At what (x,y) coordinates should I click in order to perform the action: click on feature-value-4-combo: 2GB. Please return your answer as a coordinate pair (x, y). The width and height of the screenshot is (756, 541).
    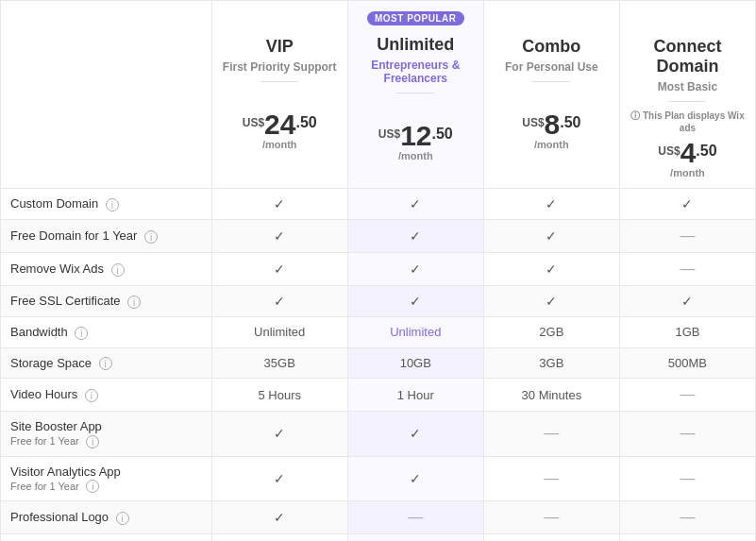
    Looking at the image, I should click on (551, 332).